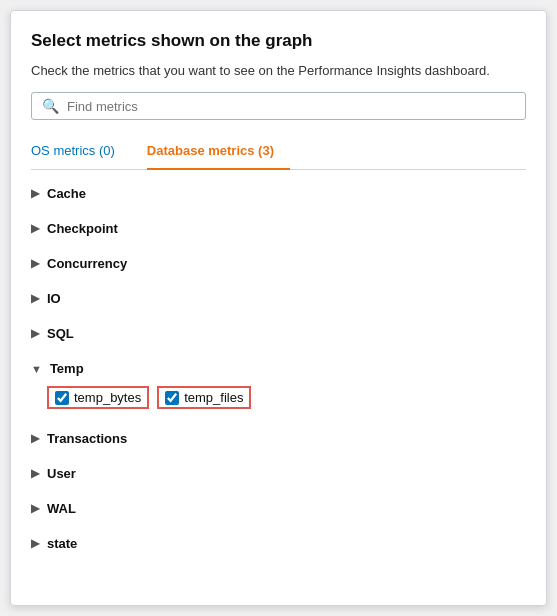 The width and height of the screenshot is (557, 616). I want to click on group-sql-label: SQL, so click(60, 334).